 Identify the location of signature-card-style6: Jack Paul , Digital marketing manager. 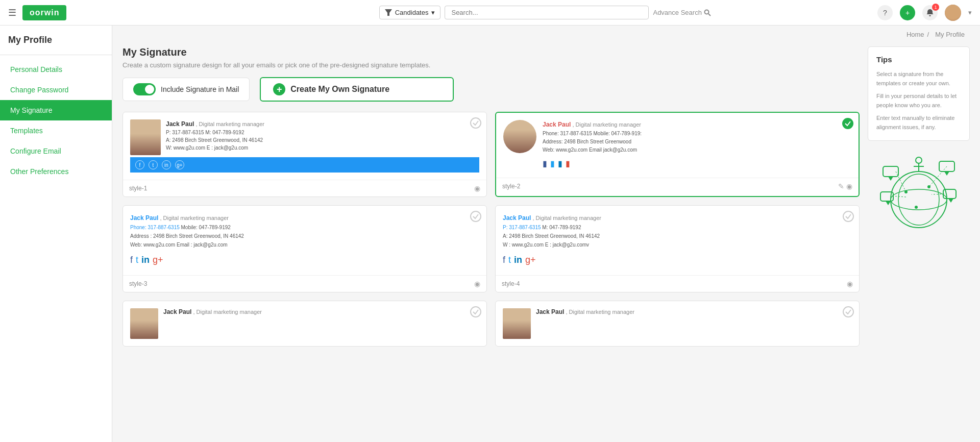
(677, 324).